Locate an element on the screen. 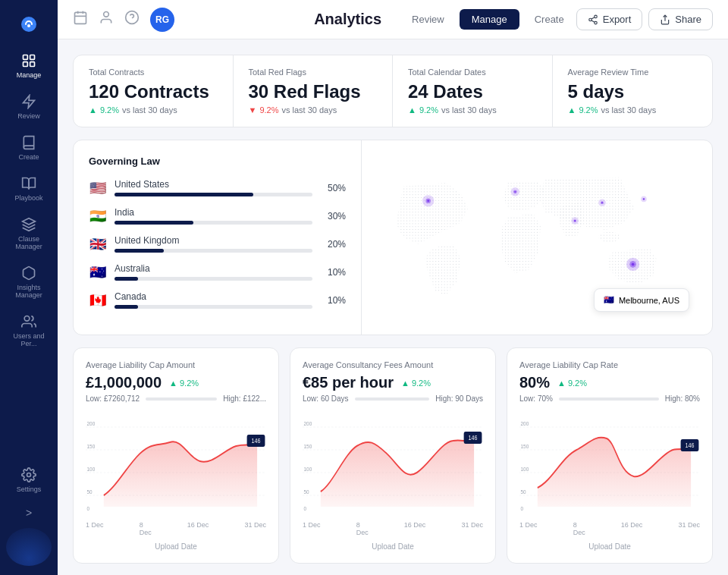 The height and width of the screenshot is (575, 728). svg-text: 100 is located at coordinates (525, 469).